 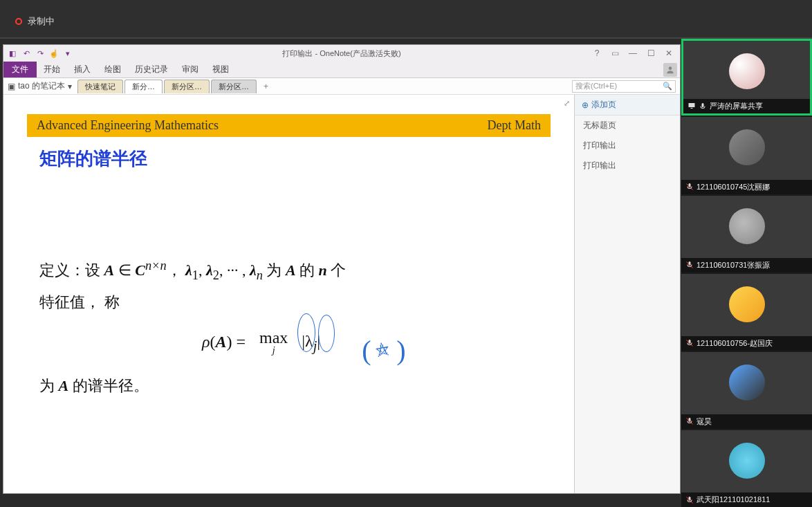 I want to click on ink-circle, so click(x=326, y=333).